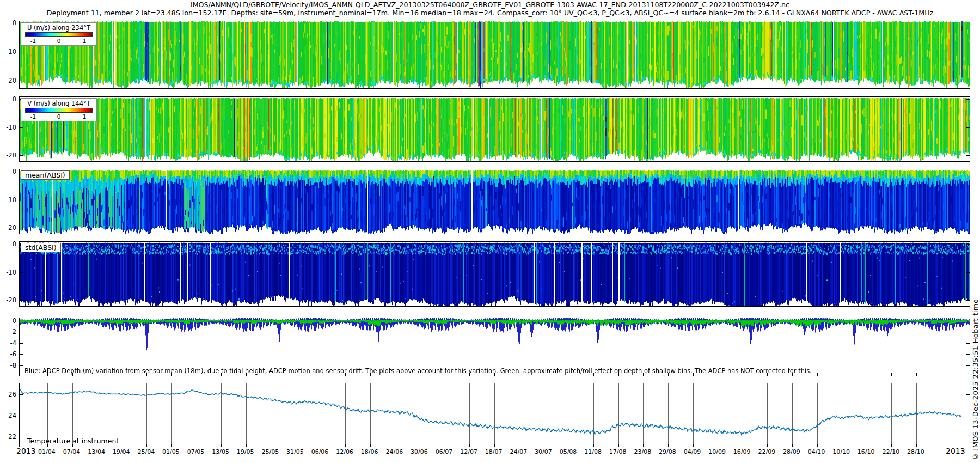  What do you see at coordinates (494, 452) in the screenshot?
I see `x-tick-label: 18/07` at bounding box center [494, 452].